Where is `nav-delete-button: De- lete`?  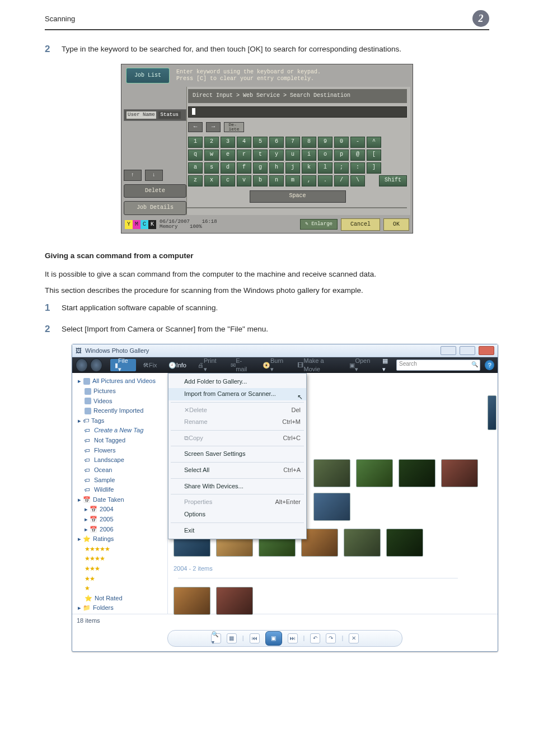 nav-delete-button: De- lete is located at coordinates (234, 127).